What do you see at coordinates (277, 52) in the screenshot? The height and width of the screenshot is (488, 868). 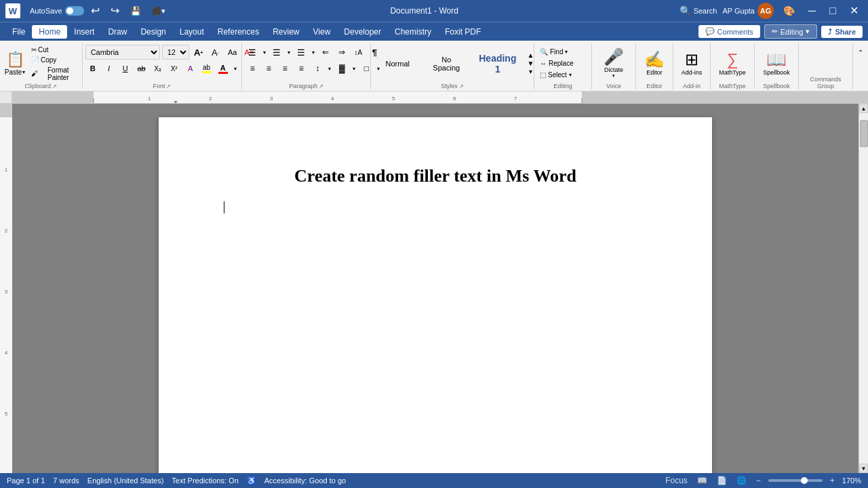 I see `numbering-button: ☰` at bounding box center [277, 52].